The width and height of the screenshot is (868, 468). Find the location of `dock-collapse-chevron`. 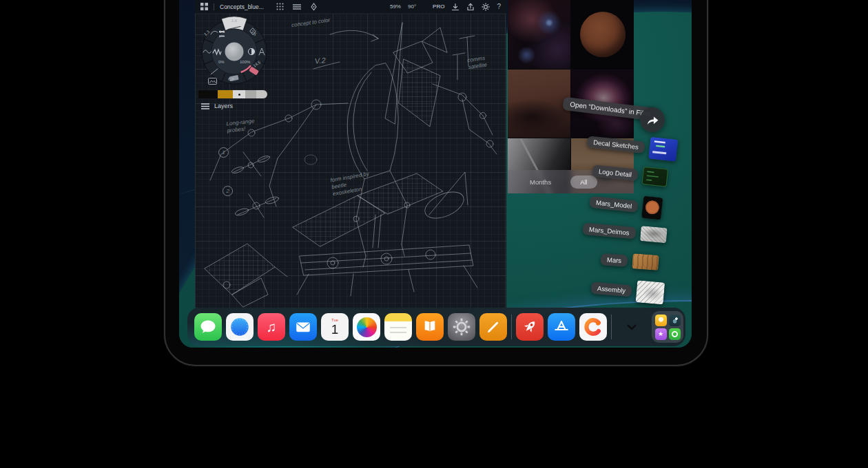

dock-collapse-chevron is located at coordinates (632, 327).